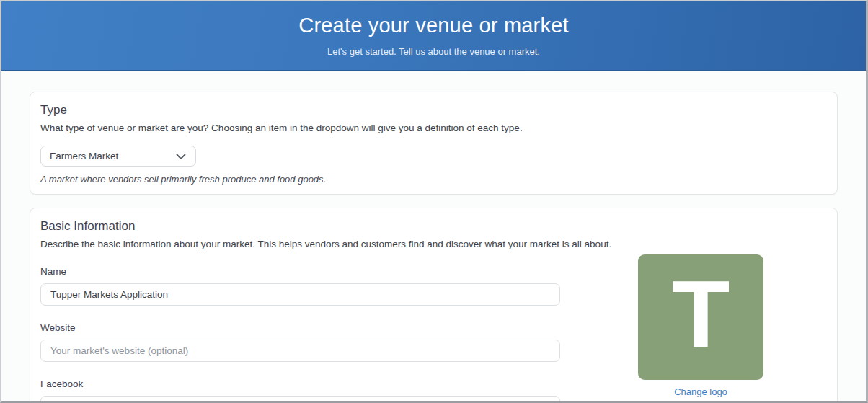  Describe the element at coordinates (434, 179) in the screenshot. I see `type-definition-text: A market where vendors sell primarily fr…` at that location.